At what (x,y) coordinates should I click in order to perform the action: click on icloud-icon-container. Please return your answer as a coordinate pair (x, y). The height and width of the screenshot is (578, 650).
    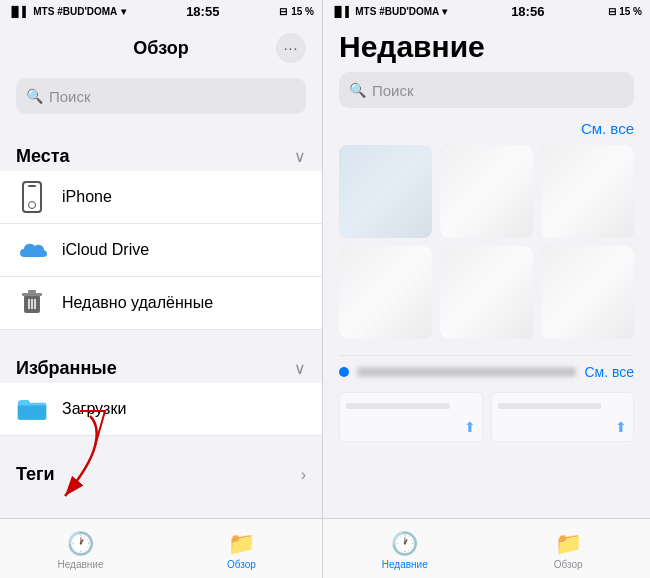
    Looking at the image, I should click on (32, 250).